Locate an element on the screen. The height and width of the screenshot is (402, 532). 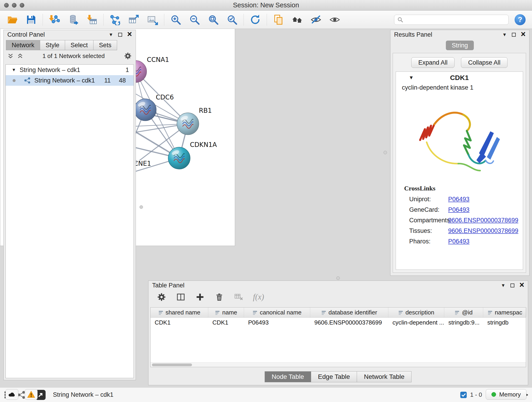
tree-expander-icon: ▼ is located at coordinates (14, 70).